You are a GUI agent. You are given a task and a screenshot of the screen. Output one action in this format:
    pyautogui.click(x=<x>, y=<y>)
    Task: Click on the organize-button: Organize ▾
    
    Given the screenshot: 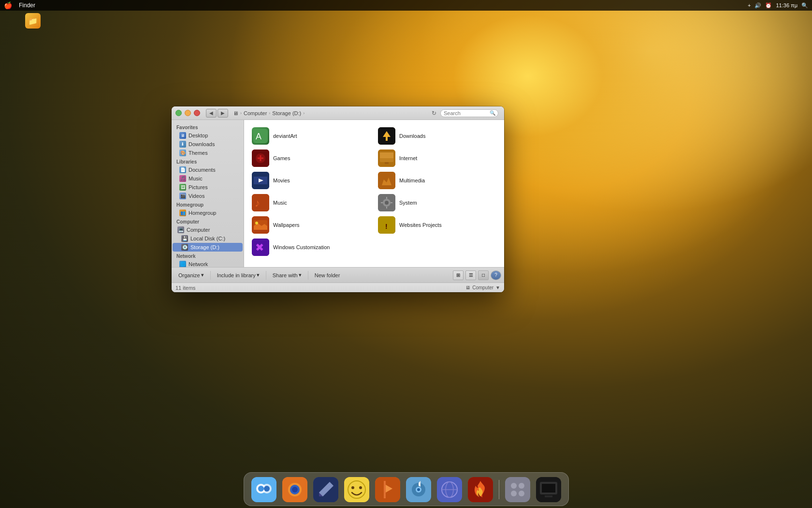 What is the action you would take?
    pyautogui.click(x=191, y=275)
    